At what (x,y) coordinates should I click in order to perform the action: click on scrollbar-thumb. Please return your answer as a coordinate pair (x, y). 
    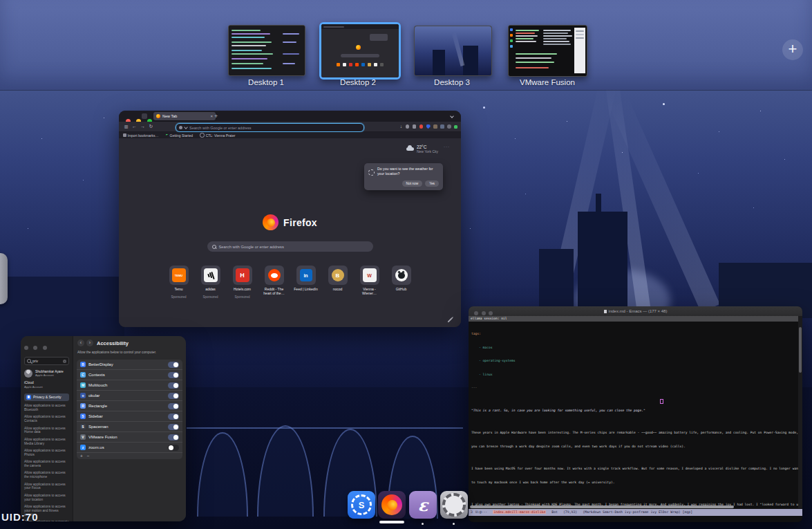
    Looking at the image, I should click on (800, 350).